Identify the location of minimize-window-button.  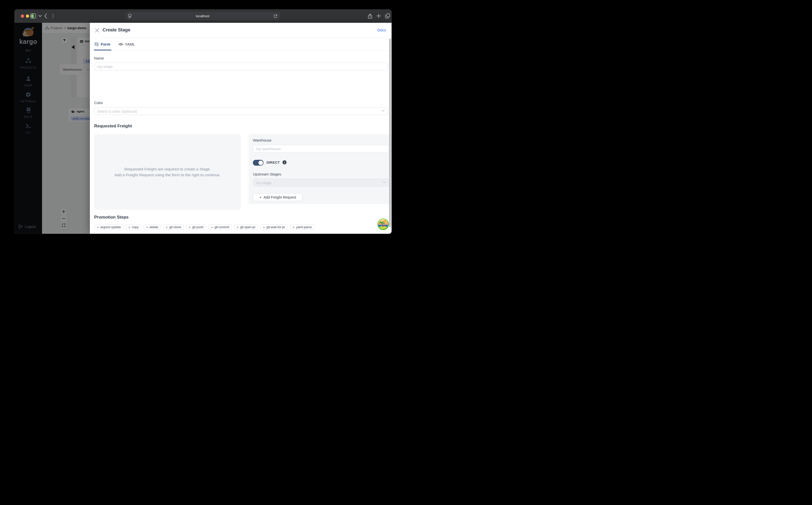
(27, 16).